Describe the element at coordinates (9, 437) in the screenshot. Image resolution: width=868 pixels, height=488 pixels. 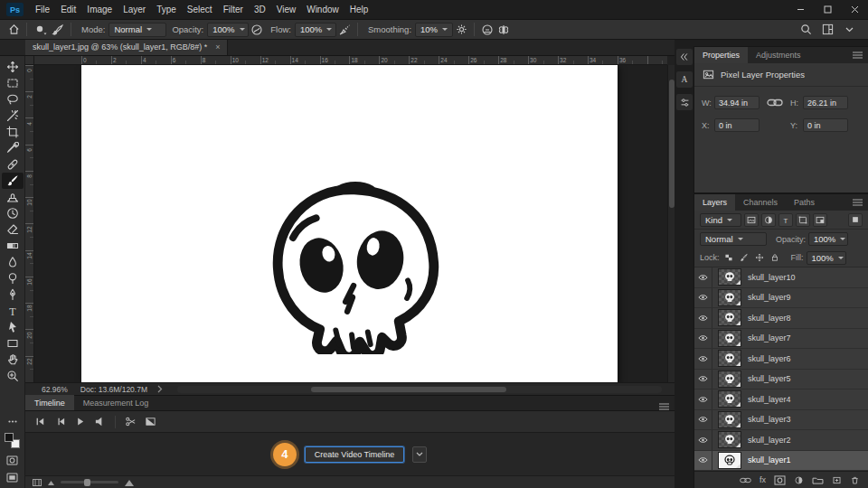
I see `foreground-color-swatch` at that location.